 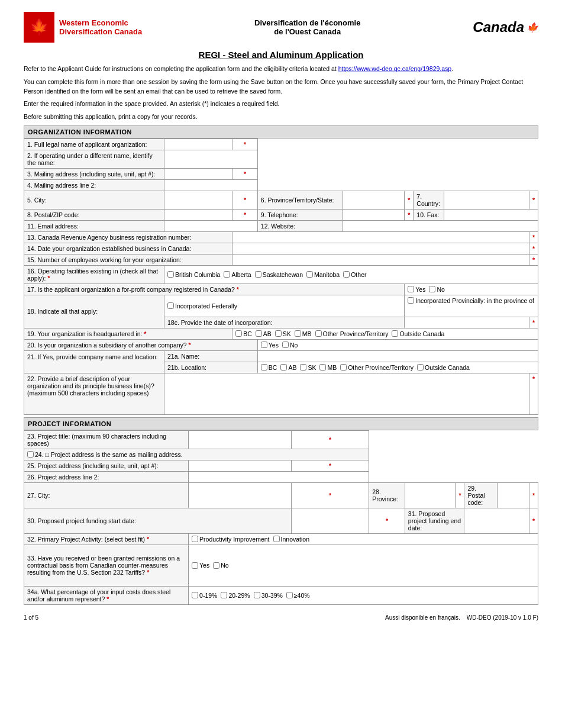 I want to click on f17-no-checkbox, so click(x=432, y=289).